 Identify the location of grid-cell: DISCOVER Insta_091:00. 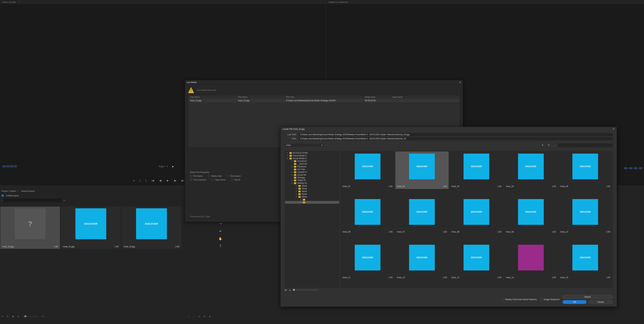
(531, 216).